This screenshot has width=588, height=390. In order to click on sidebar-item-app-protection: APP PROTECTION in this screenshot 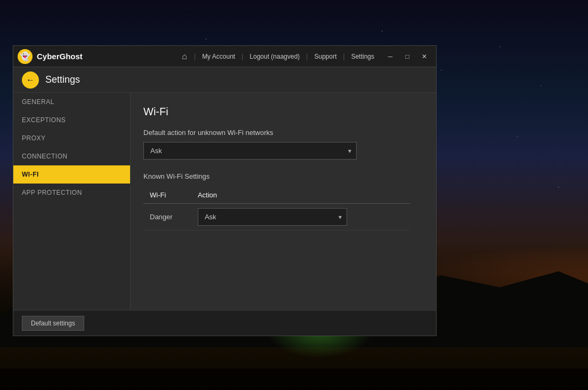, I will do `click(71, 193)`.